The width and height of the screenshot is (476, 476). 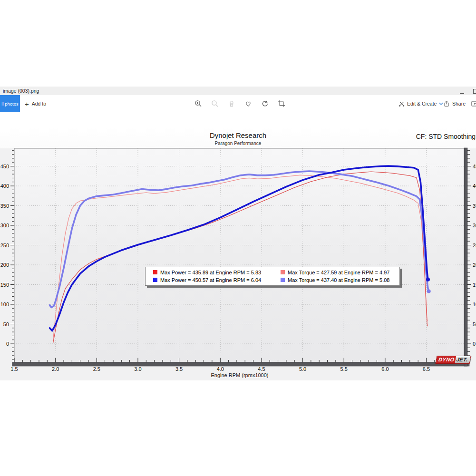 I want to click on dynojet-logo: DYNO JET., so click(x=454, y=359).